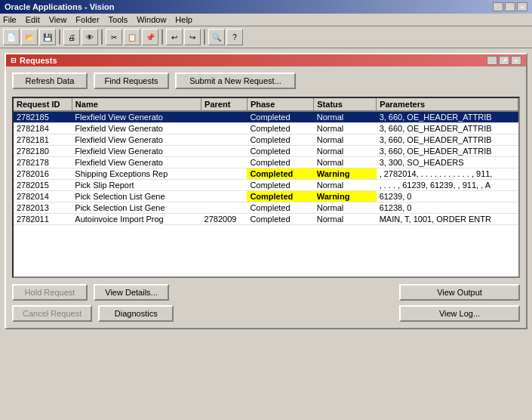 This screenshot has width=532, height=420. What do you see at coordinates (132, 37) in the screenshot?
I see `toolbar-copy: 📋` at bounding box center [132, 37].